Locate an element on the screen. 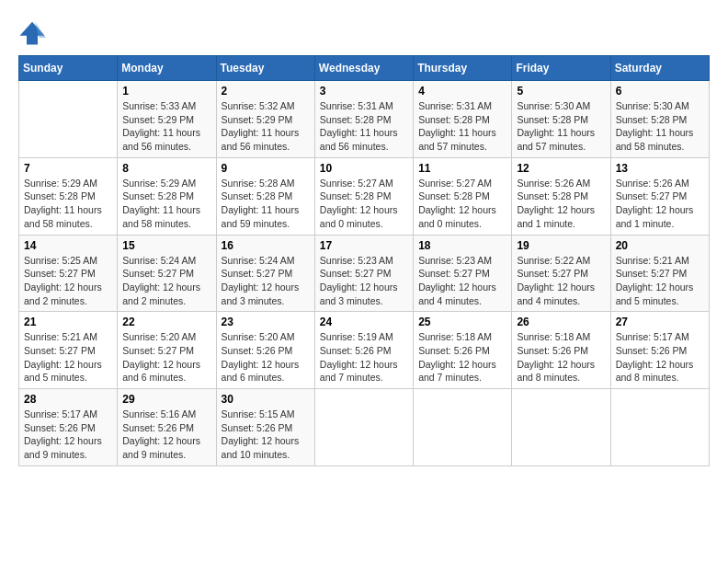 The height and width of the screenshot is (563, 728). day-number: 11 is located at coordinates (462, 168).